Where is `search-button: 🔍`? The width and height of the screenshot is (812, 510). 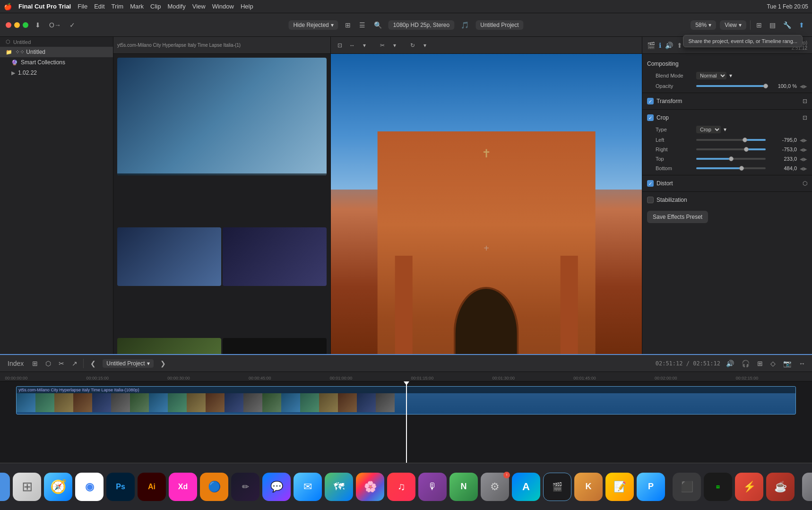
search-button: 🔍 is located at coordinates (378, 25).